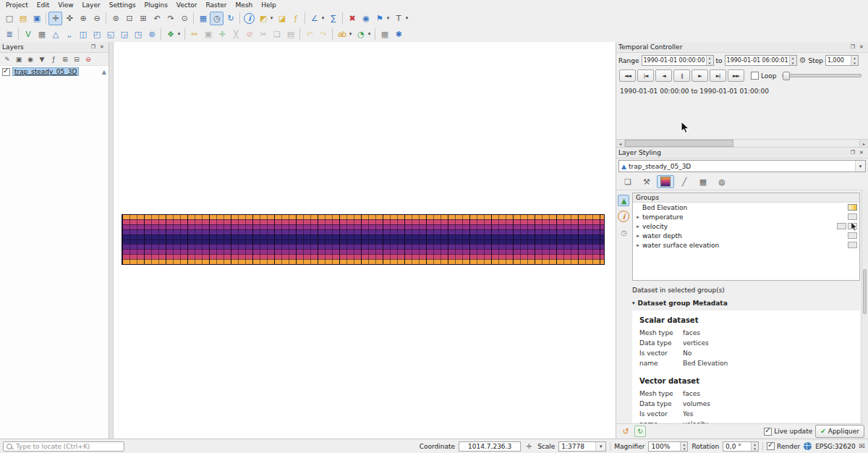  What do you see at coordinates (9, 35) in the screenshot?
I see `data-source-manager-button: ≣` at bounding box center [9, 35].